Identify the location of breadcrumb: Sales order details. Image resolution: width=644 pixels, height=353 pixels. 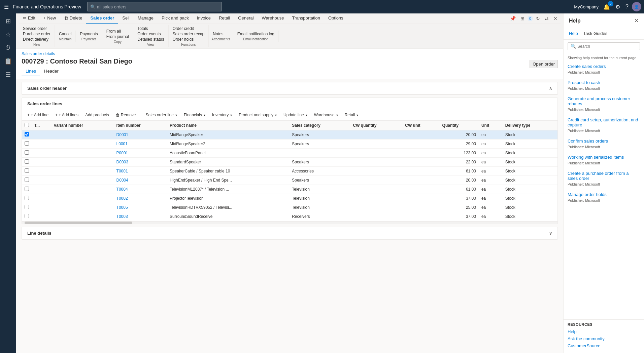
(77, 54).